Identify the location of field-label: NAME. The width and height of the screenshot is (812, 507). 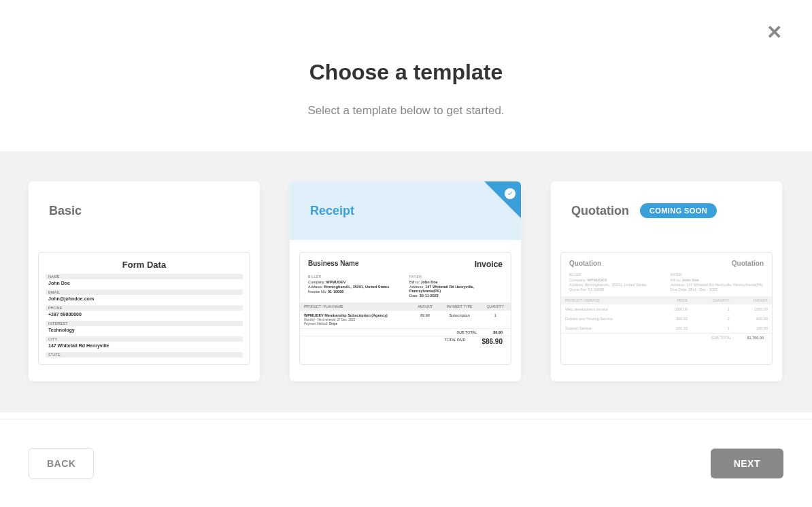
(144, 277).